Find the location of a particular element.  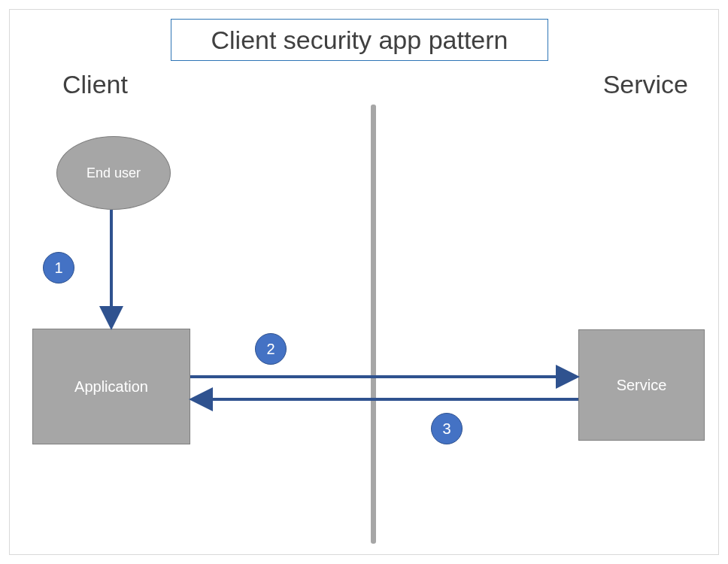

section-label-service: Service is located at coordinates (645, 84).